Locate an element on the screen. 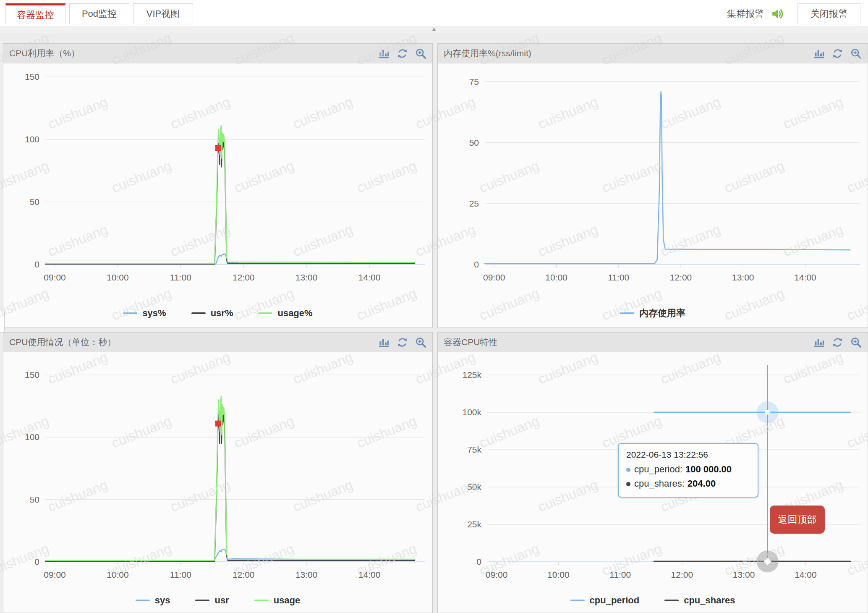 The width and height of the screenshot is (868, 613). legend-item: sys% is located at coordinates (144, 313).